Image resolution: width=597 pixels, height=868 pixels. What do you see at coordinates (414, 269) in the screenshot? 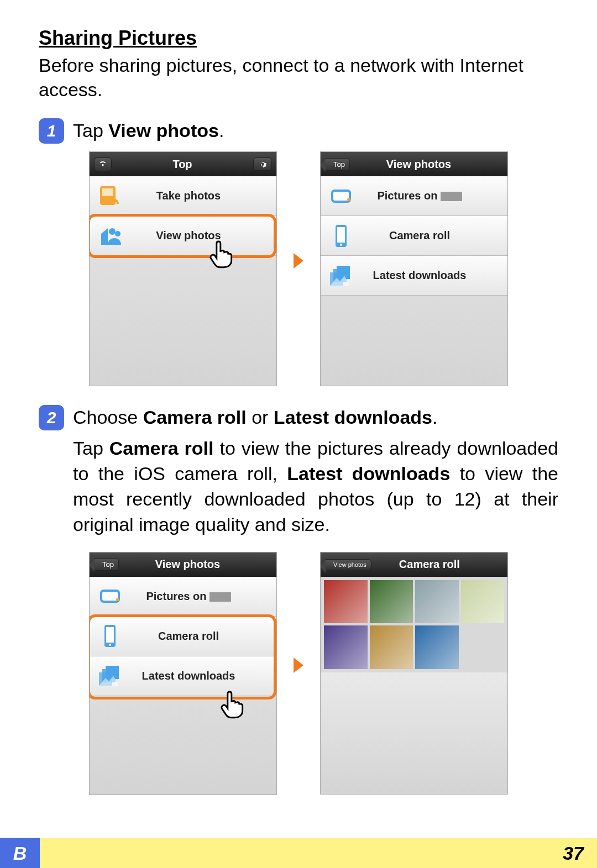
I see `phone-view-photos-screen: Top View photos Pictures on D▮▮▮` at bounding box center [414, 269].